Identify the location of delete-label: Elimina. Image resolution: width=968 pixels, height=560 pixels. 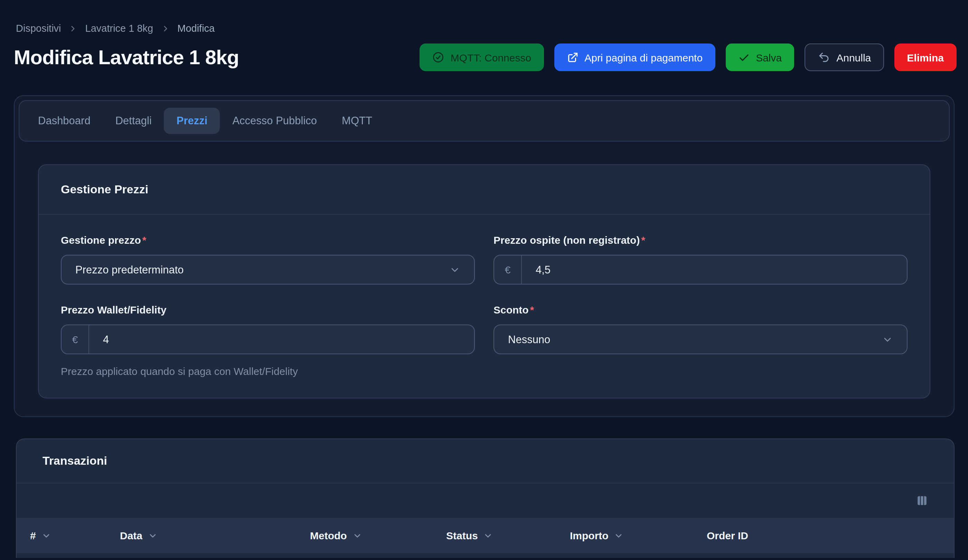
(925, 58).